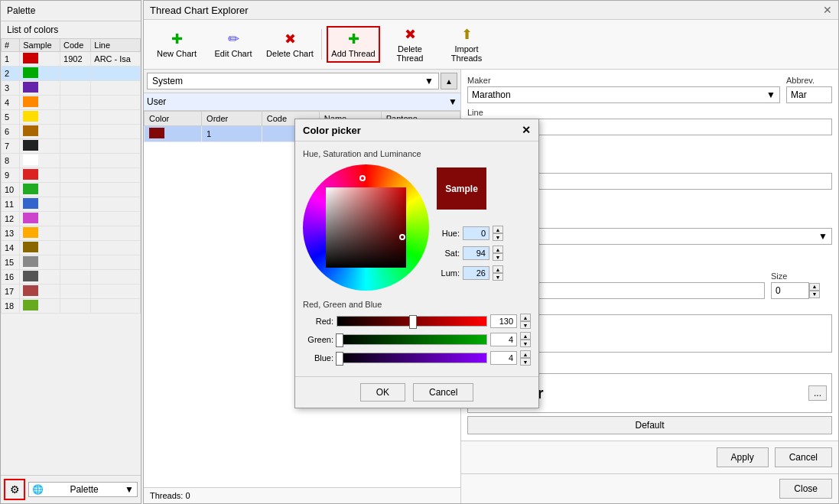 This screenshot has width=839, height=504. What do you see at coordinates (476, 273) in the screenshot?
I see `lum-input` at bounding box center [476, 273].